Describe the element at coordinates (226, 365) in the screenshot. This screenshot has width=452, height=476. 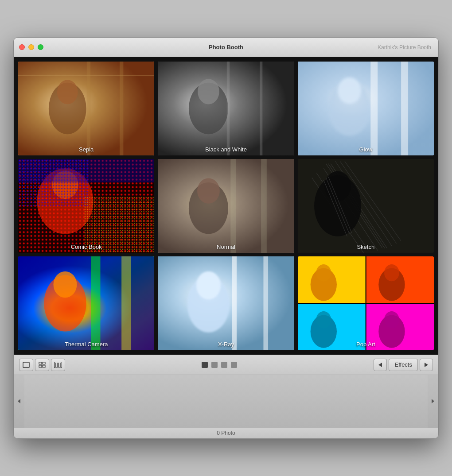
I see `toolbar: Effects` at that location.